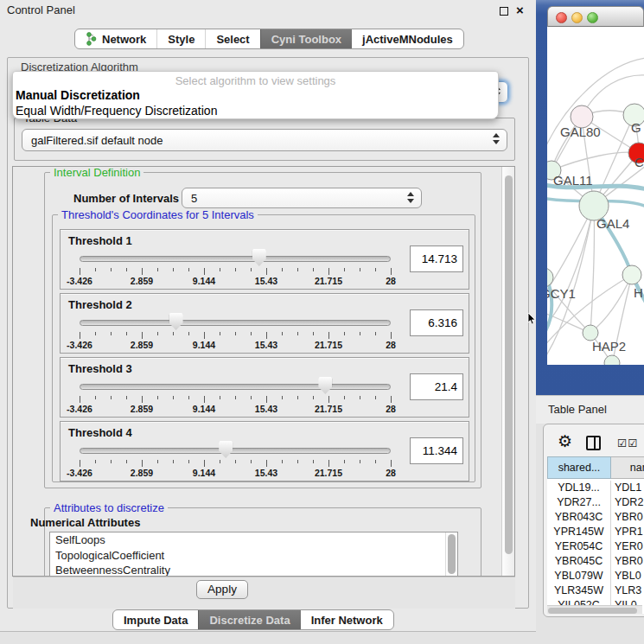 The height and width of the screenshot is (644, 644). I want to click on cell-shared-name: YBR045C, so click(579, 562).